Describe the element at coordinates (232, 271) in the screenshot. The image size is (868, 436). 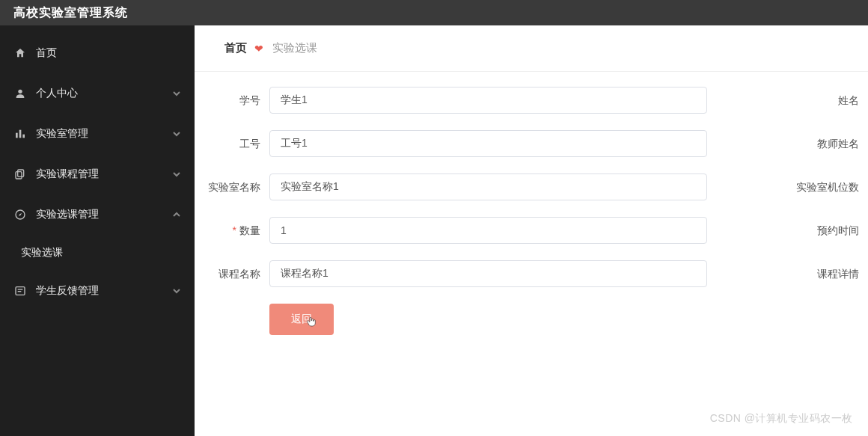
I see `label-course-name: 课程名称` at that location.